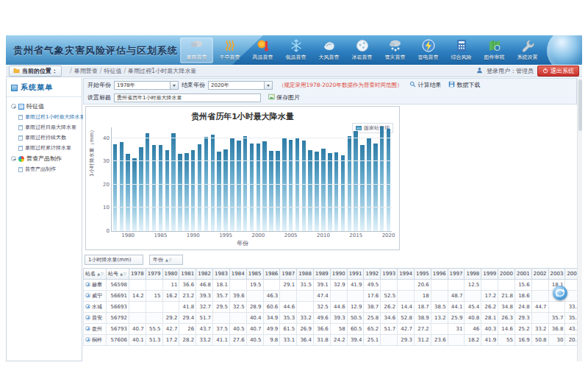 Image resolution: width=588 pixels, height=368 pixels. What do you see at coordinates (162, 71) in the screenshot?
I see `breadcrumb-segment: 暴雨过程1小时最大降水量` at bounding box center [162, 71].